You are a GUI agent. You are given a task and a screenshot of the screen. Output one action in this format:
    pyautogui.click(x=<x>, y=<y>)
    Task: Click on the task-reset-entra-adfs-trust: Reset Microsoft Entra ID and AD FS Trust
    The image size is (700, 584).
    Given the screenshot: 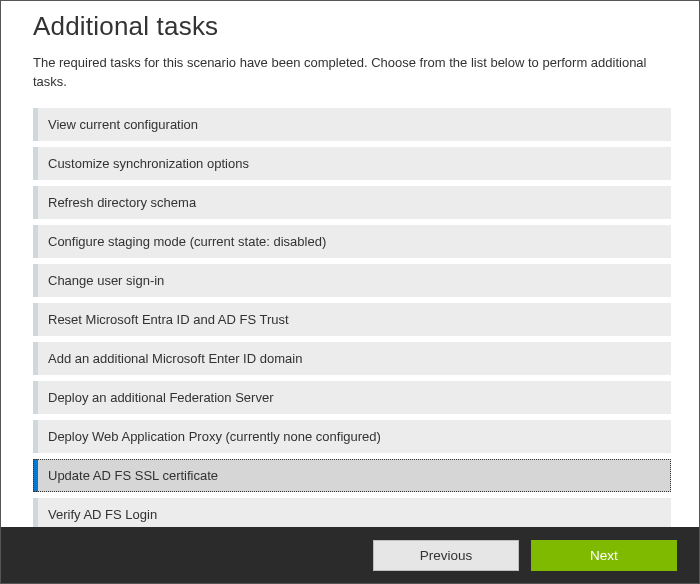 What is the action you would take?
    pyautogui.click(x=352, y=320)
    